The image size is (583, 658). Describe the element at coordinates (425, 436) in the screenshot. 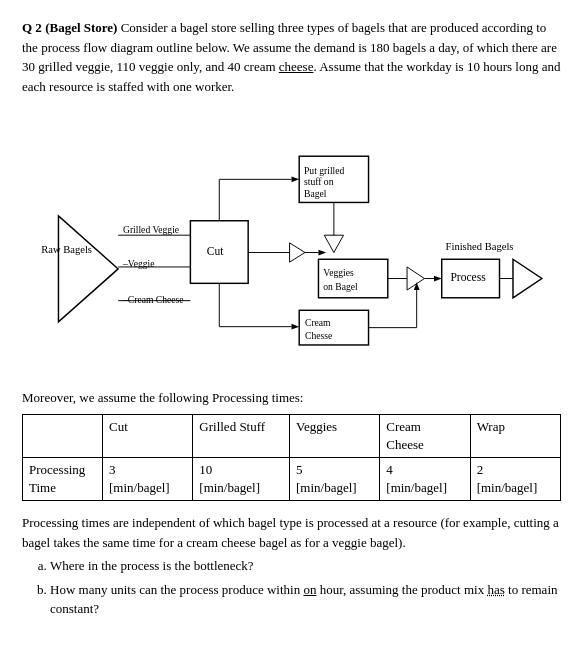

I see `col-header-cream: CreamCheese` at that location.